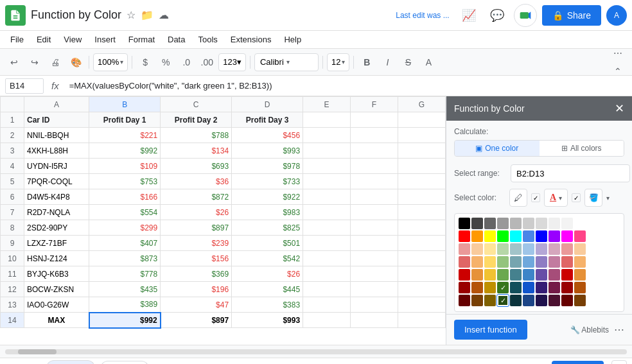  What do you see at coordinates (619, 108) in the screenshot?
I see `panel-close-button: ✕` at bounding box center [619, 108].